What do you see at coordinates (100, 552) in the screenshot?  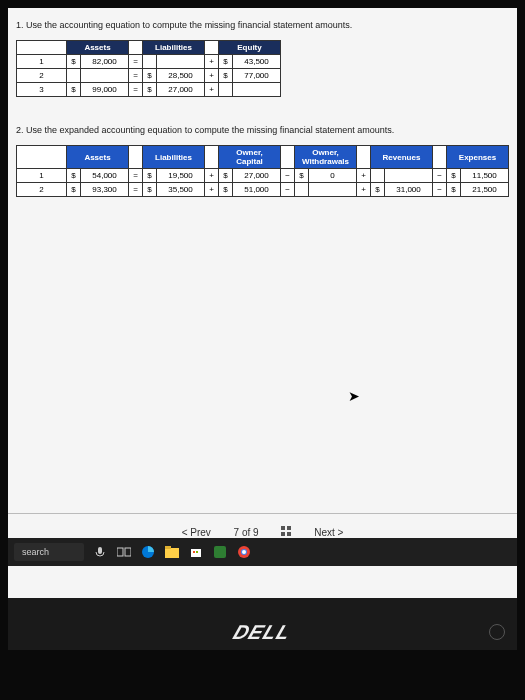 I see `microphone-icon` at bounding box center [100, 552].